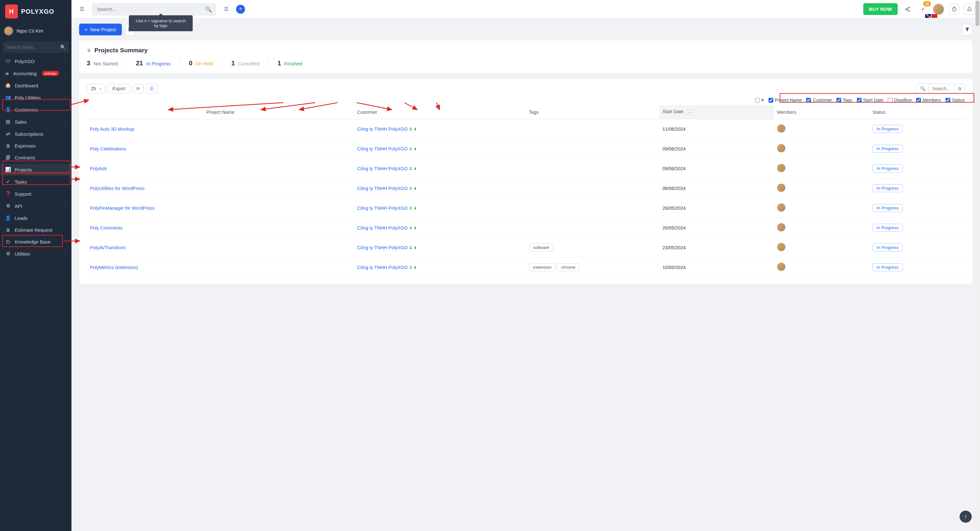  What do you see at coordinates (82, 9) in the screenshot?
I see `sidebar-toggle-icon: ☰` at bounding box center [82, 9].